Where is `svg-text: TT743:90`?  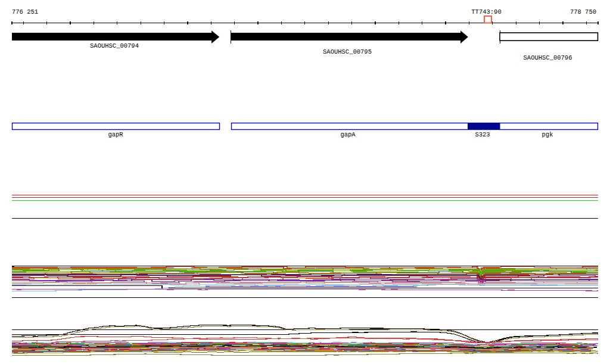
svg-text: TT743:90 is located at coordinates (486, 12).